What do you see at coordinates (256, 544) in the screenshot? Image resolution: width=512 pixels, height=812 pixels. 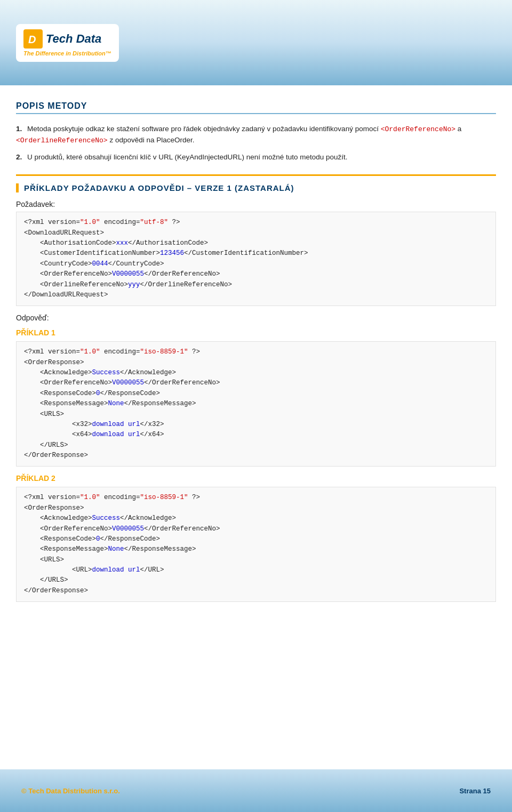 I see `priklad2-code-block: <?xml version="1.0" encoding="iso-8859-1…` at bounding box center [256, 544].